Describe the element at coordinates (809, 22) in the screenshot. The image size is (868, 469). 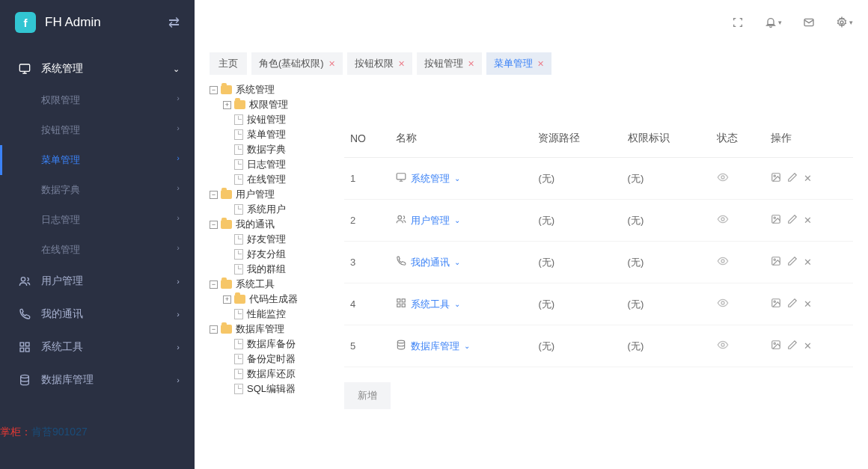
I see `mail-icon` at that location.